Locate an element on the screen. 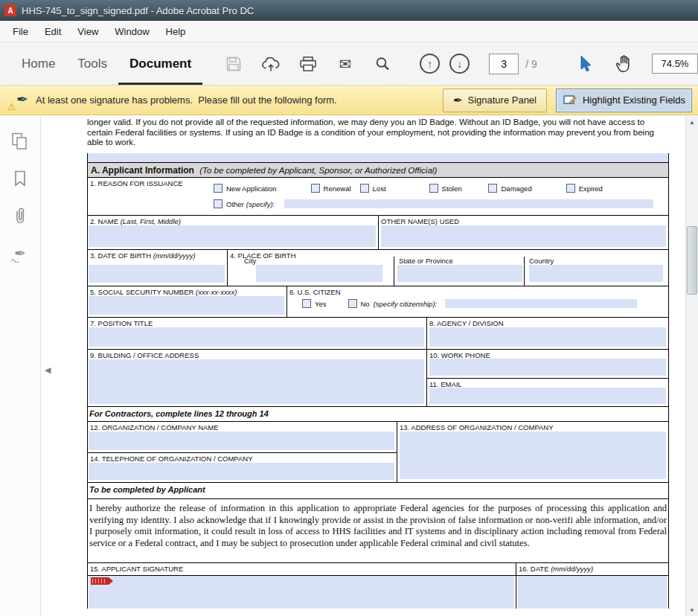 The image size is (698, 616). signature-panel-button: ✒ Signature Panel is located at coordinates (495, 100).